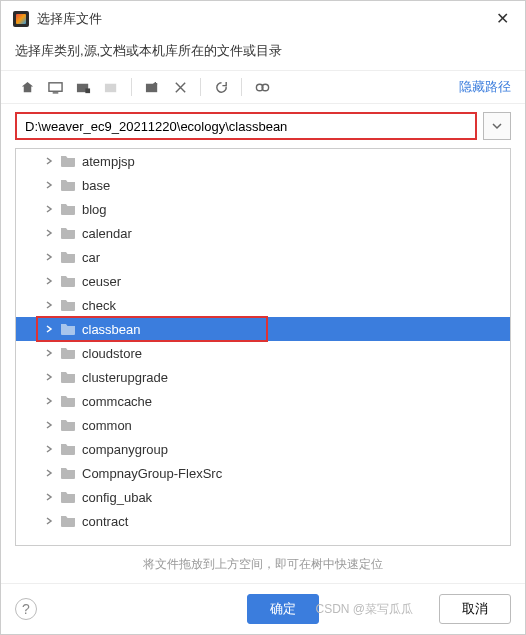 The width and height of the screenshot is (526, 635). I want to click on tree-item-label: ceuser, so click(102, 282).